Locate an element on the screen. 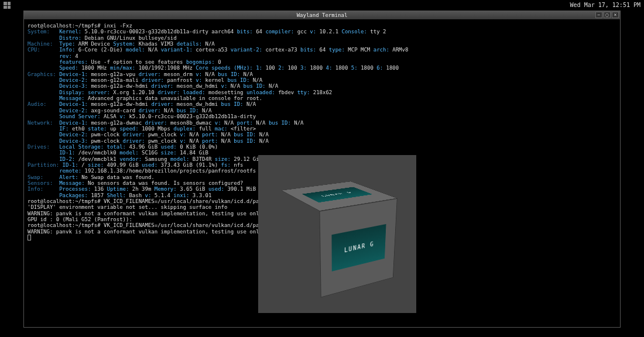 The width and height of the screenshot is (644, 337). clock: Wed Mar 17, 12:51 PM is located at coordinates (605, 5).